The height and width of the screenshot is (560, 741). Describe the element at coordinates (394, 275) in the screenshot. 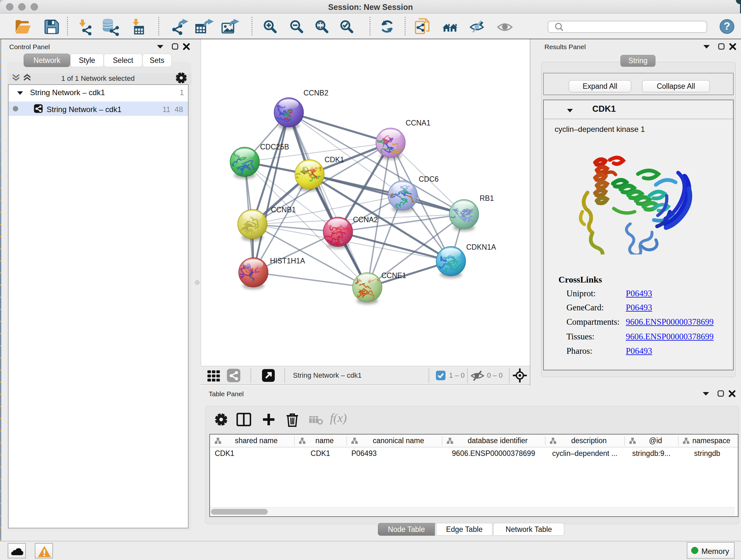

I see `svg-text: CCNE1` at that location.